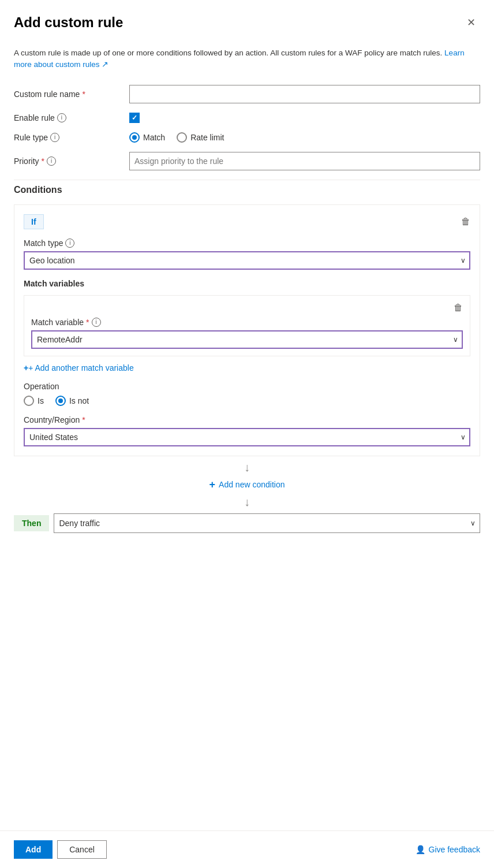 The image size is (494, 868). I want to click on rule-type-radio-group: Match Rate limit, so click(305, 137).